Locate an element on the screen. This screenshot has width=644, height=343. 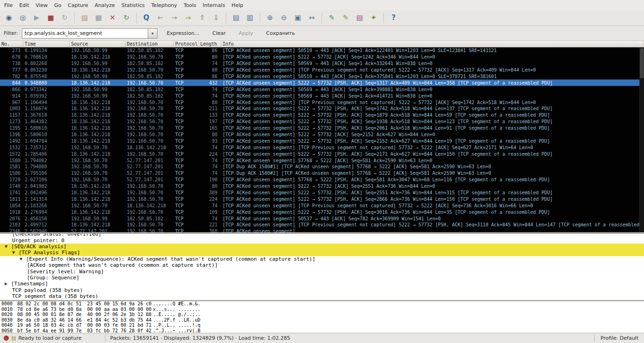
packet-row: 12731.46438218.136.142.218192.168.50.70T… is located at coordinates (322, 122).